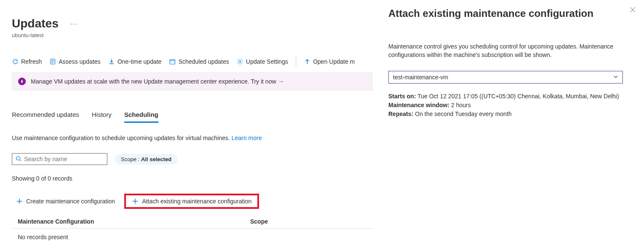 The width and height of the screenshot is (644, 243). Describe the element at coordinates (172, 62) in the screenshot. I see `calendar-icon` at that location.